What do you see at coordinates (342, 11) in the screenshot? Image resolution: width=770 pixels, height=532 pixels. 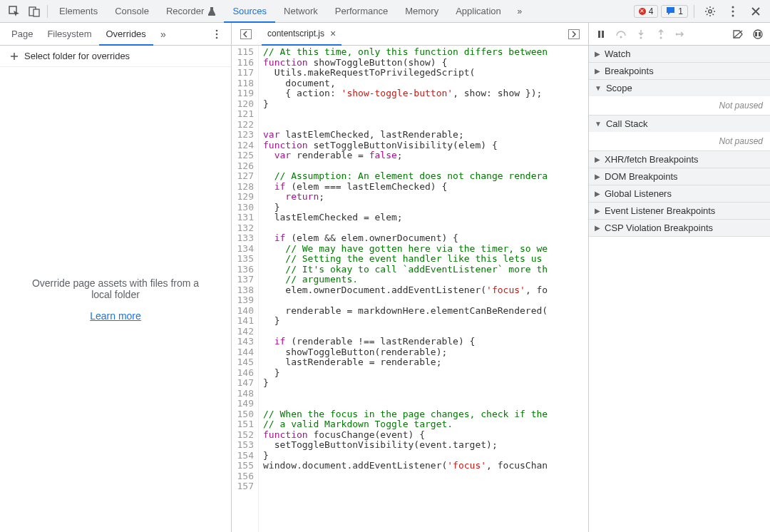 I see `main-tabs: Elements Console Recorder Sources Networ…` at bounding box center [342, 11].